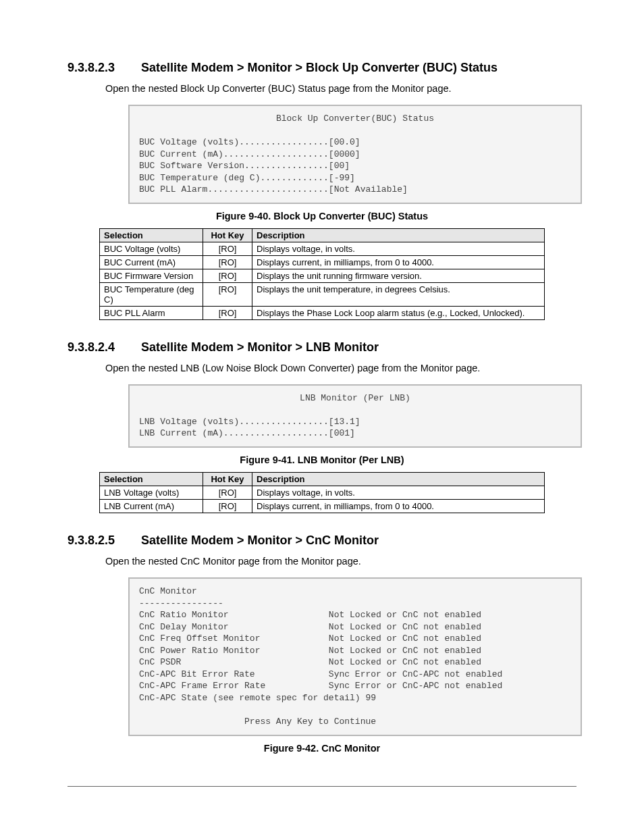  I want to click on td-sel: BUC Current (mA), so click(151, 262).